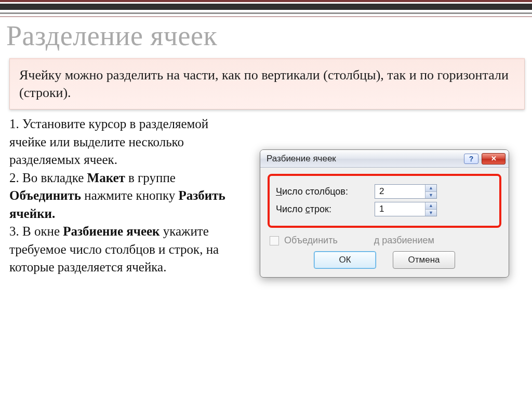 This screenshot has width=532, height=398. Describe the element at coordinates (494, 159) in the screenshot. I see `close-button: ✕` at that location.